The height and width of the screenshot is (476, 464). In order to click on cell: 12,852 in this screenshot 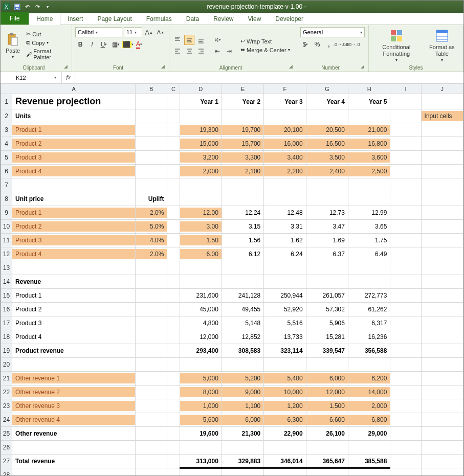, I will do `click(242, 337)`.